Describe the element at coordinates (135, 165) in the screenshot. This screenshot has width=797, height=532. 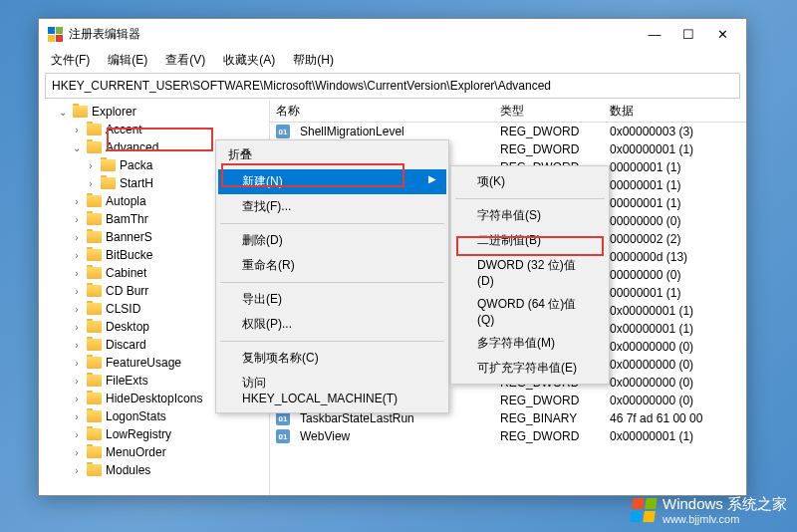
I see `tree-label: Packa` at that location.